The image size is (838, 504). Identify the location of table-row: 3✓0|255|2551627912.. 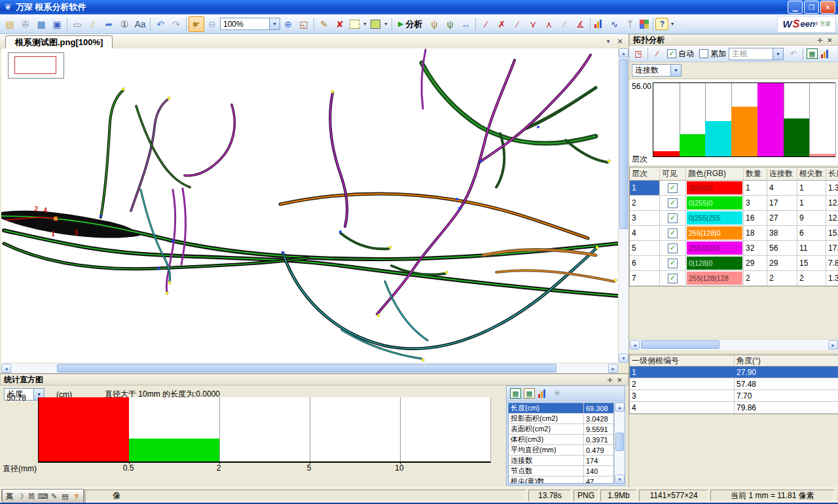
(734, 219).